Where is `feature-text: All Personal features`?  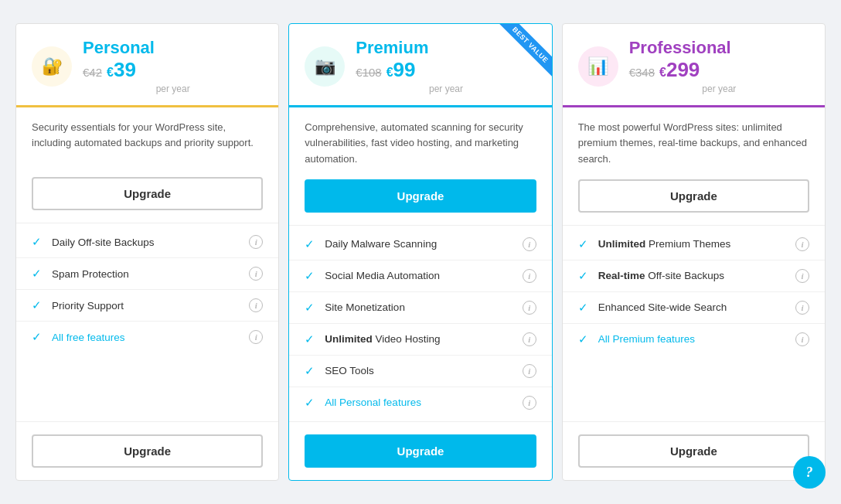 feature-text: All Personal features is located at coordinates (419, 402).